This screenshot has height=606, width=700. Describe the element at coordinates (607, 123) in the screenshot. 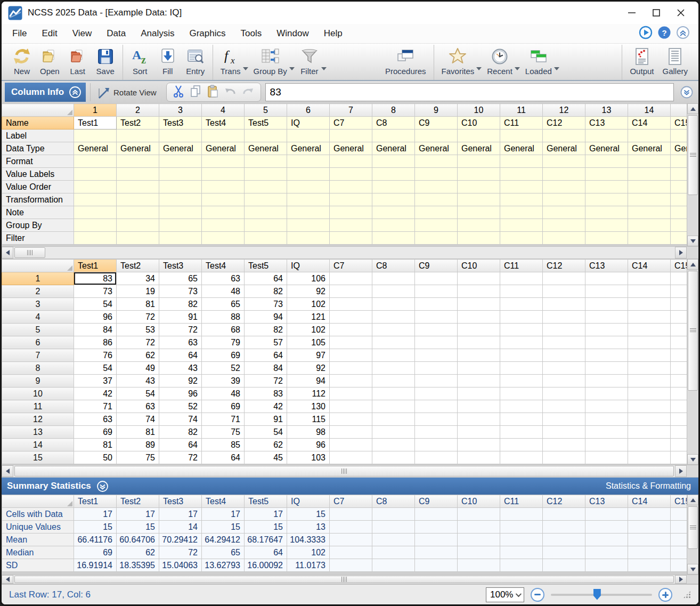

I see `column-info-cell: C13` at that location.